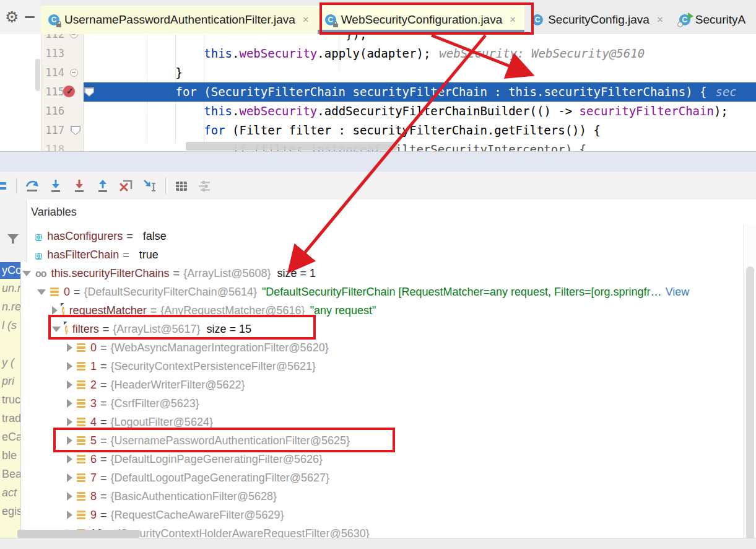  What do you see at coordinates (420, 39) in the screenshot?
I see `code-text: });` at bounding box center [420, 39].